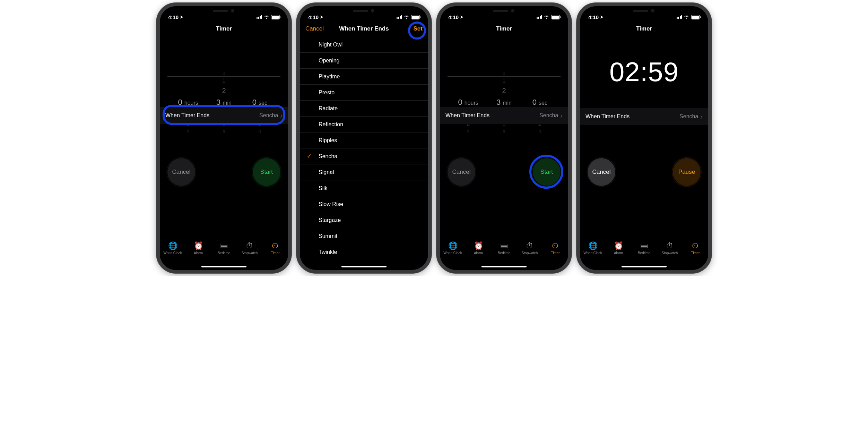 Image resolution: width=868 pixels, height=428 pixels. Describe the element at coordinates (364, 156) in the screenshot. I see `sound-option: ✓Sencha` at that location.